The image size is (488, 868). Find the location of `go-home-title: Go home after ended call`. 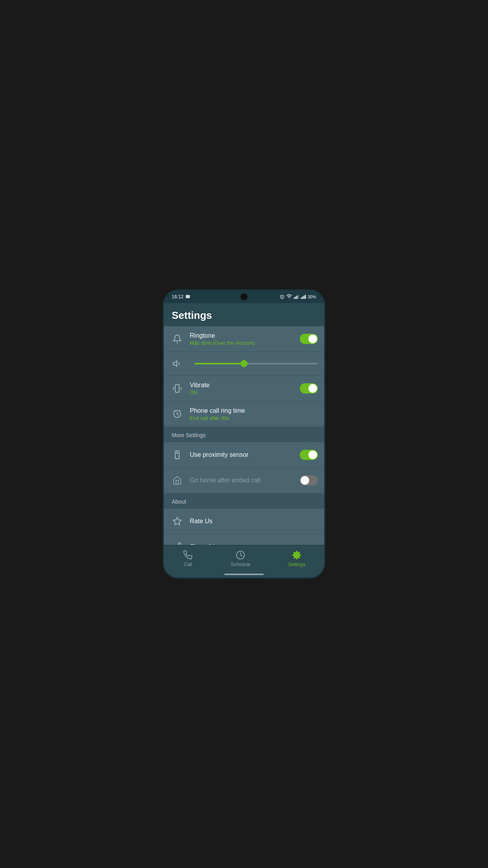

go-home-title: Go home after ended call is located at coordinates (245, 480).